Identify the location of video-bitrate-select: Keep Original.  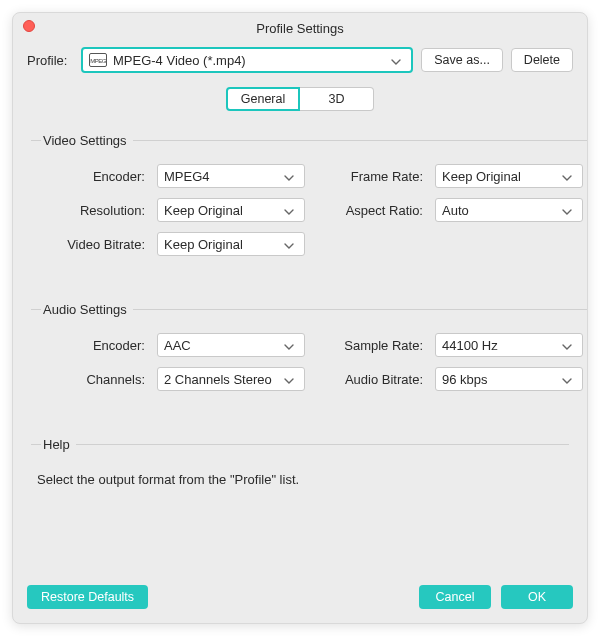
(231, 244).